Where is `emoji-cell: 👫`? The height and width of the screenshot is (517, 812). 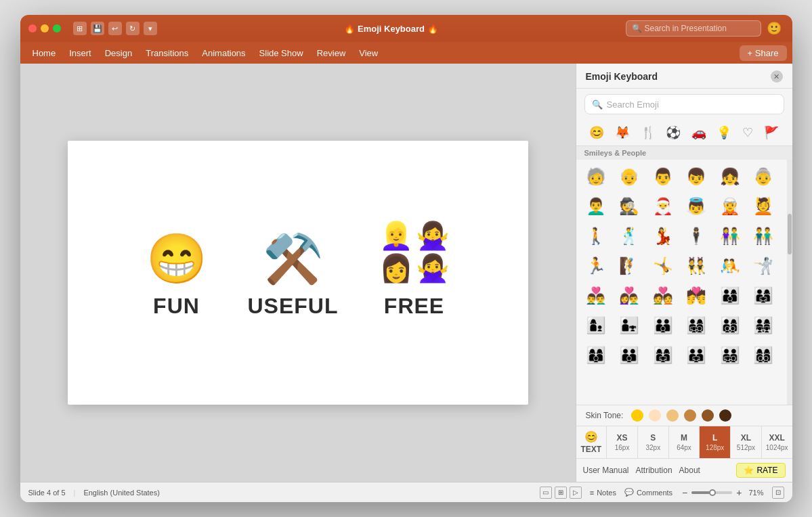
emoji-cell: 👫 is located at coordinates (730, 236).